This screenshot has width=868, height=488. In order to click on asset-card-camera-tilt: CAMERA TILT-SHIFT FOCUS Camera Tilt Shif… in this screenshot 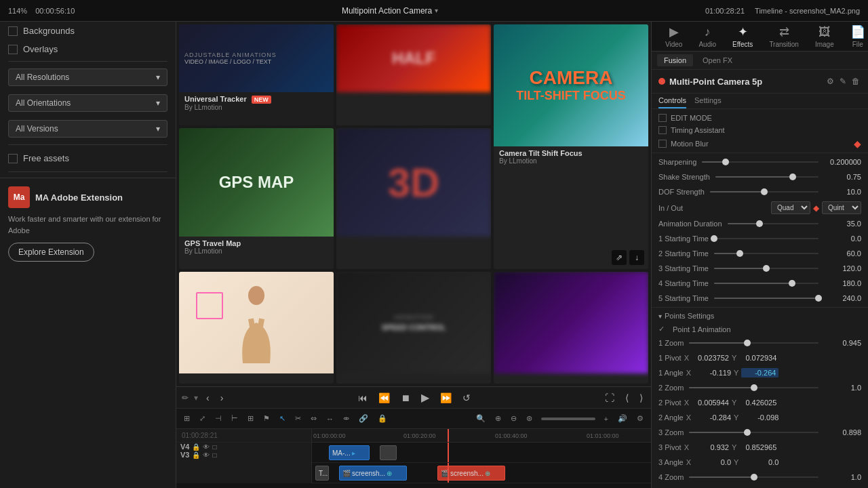, I will do `click(571, 146)`.